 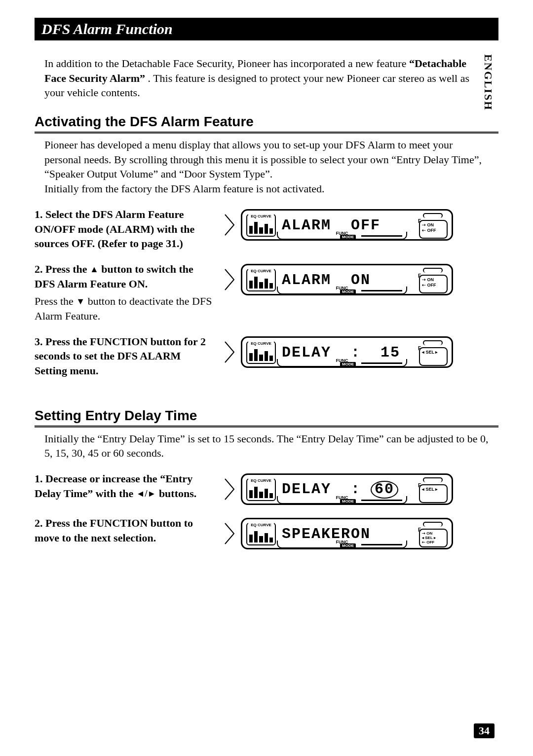 What do you see at coordinates (114, 531) in the screenshot?
I see `s2-step2-bold: Press the FUNCTION button to move to the…` at bounding box center [114, 531].